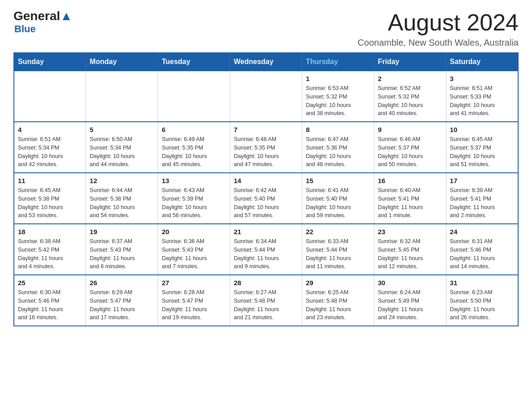 The width and height of the screenshot is (532, 411). I want to click on subtitle: Coonamble, New South Wales, Australia, so click(438, 43).